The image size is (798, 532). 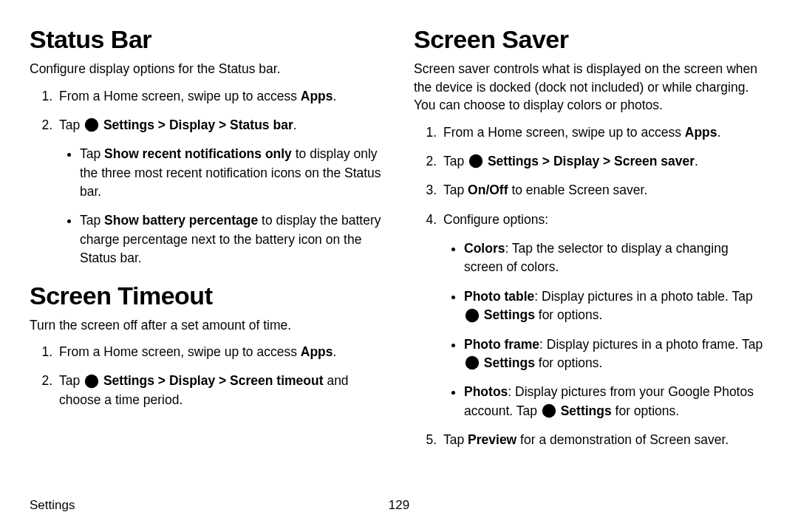 What do you see at coordinates (222, 206) in the screenshot?
I see `sub-bullets: Tap Show recent notifications only to di…` at bounding box center [222, 206].